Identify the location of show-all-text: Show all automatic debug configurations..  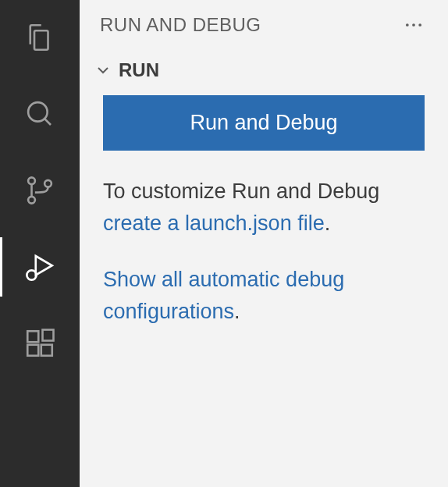
(264, 295).